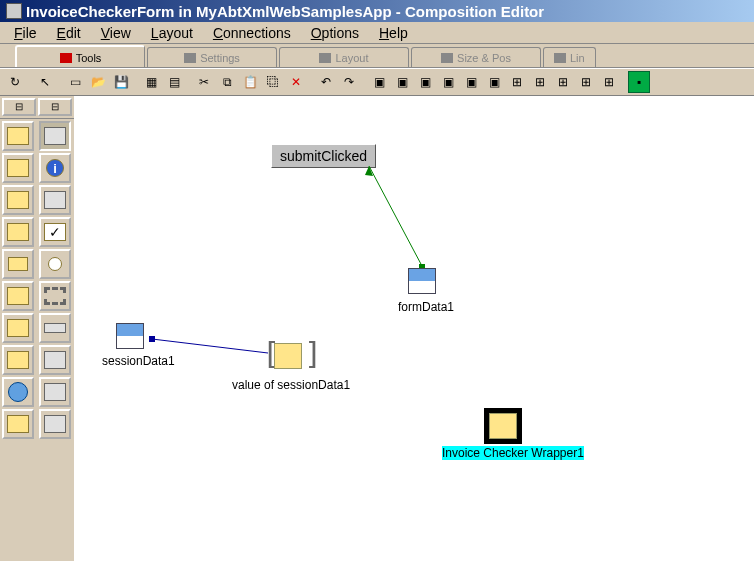  Describe the element at coordinates (14, 11) in the screenshot. I see `app-icon` at that location.